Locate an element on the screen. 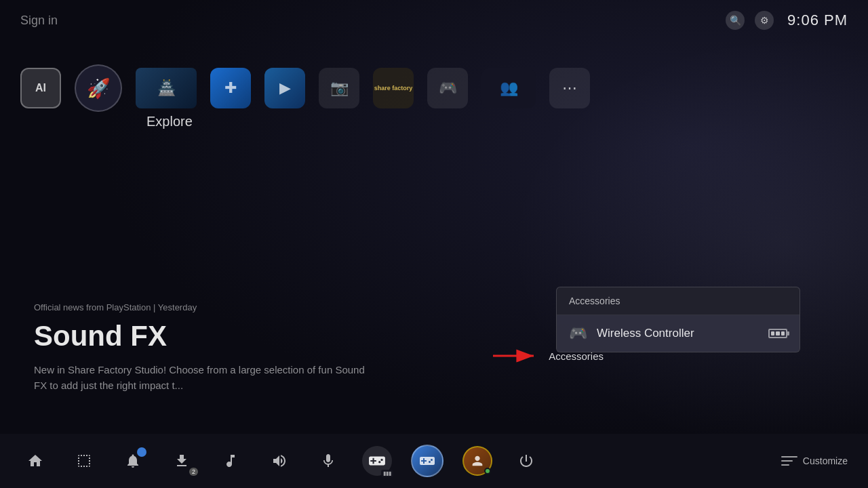  taskbar-notifications is located at coordinates (133, 461).